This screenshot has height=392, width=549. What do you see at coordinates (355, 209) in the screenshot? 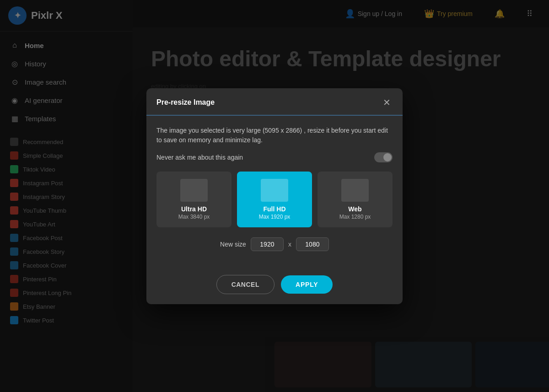
I see `size-option-web-name: Web` at bounding box center [355, 209].